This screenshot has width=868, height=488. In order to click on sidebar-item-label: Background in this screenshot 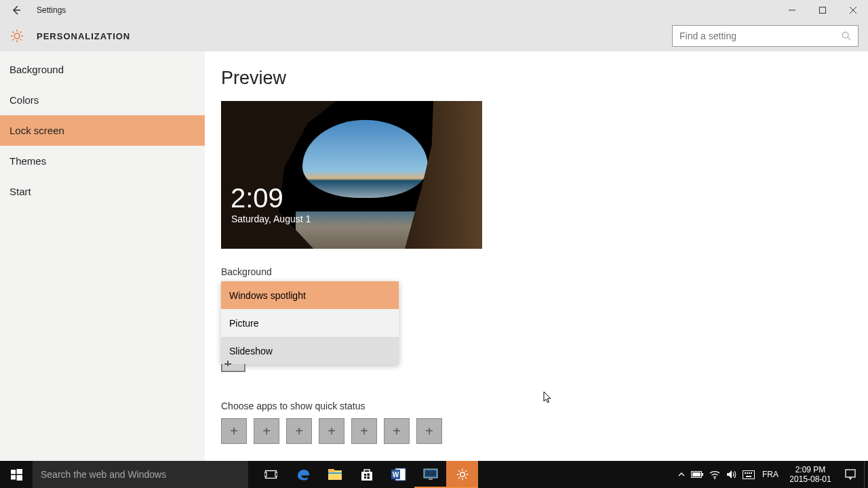, I will do `click(37, 69)`.